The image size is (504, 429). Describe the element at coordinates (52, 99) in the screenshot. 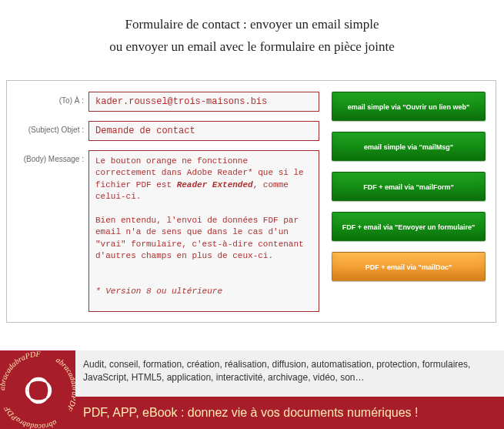

I see `to-label: (To) À :` at that location.